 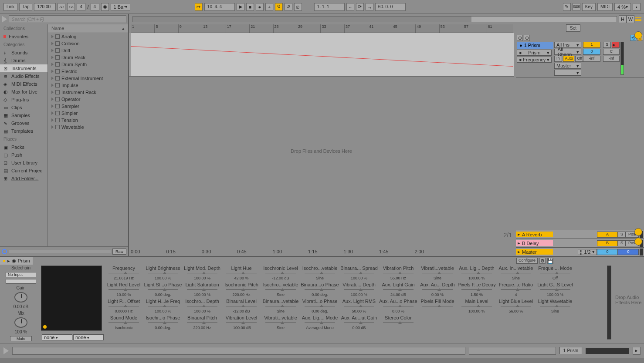 I want to click on solo-button: S, so click(x=607, y=45).